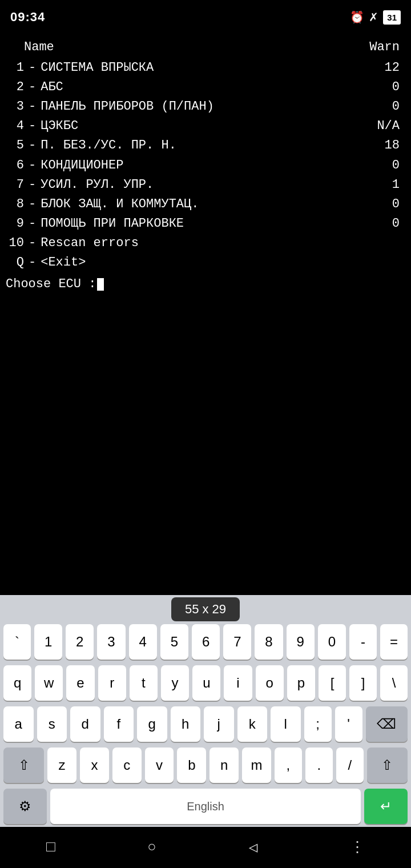  Describe the element at coordinates (24, 765) in the screenshot. I see `shift-left-button: ⇧` at that location.